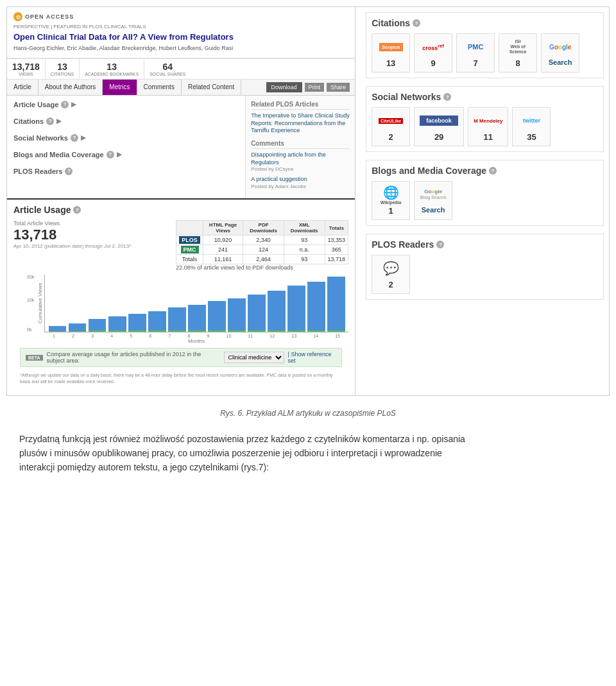 This screenshot has height=686, width=616. Describe the element at coordinates (190, 259) in the screenshot. I see `totals-label: Totals` at that location.